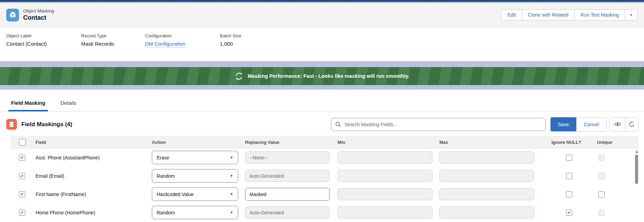 The width and height of the screenshot is (644, 222). Describe the element at coordinates (599, 15) in the screenshot. I see `run-test-masking-button: Run Test Masking` at that location.